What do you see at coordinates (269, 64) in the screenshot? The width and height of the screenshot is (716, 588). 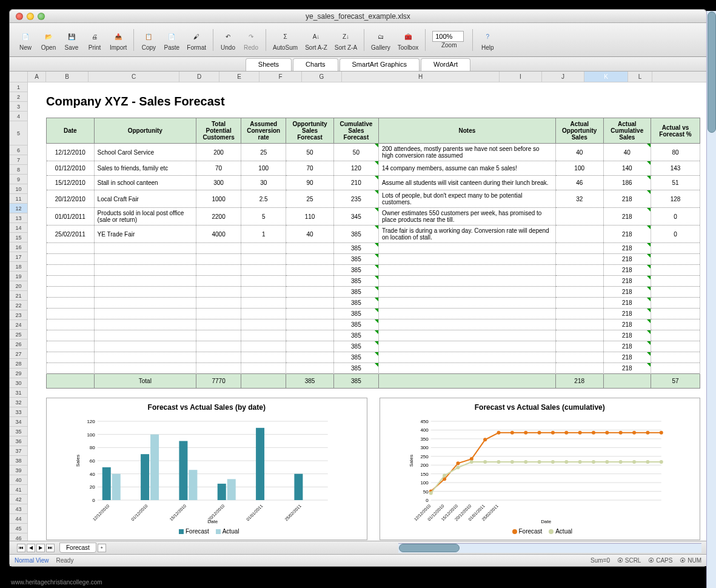 I see `tab-sheets: Sheets` at bounding box center [269, 64].